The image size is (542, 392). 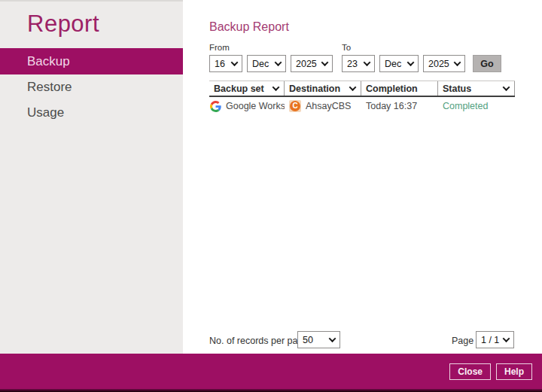 What do you see at coordinates (92, 113) in the screenshot?
I see `sidebar-item-usage: Usage` at bounding box center [92, 113].